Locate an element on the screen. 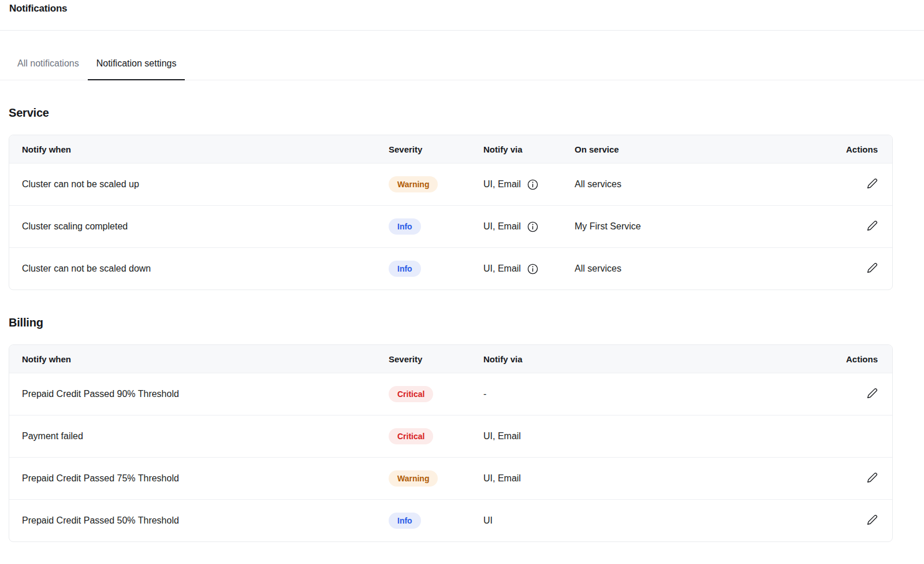  notify-when-cell: Prepaid Credit Passed 90% Threshold is located at coordinates (199, 394).